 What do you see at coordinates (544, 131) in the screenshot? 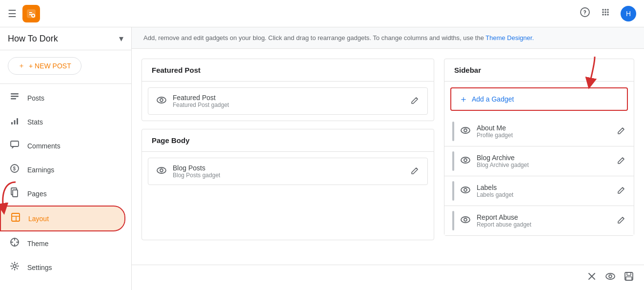
I see `about-me-gadget-text: About Me Profile gadget` at bounding box center [544, 131].